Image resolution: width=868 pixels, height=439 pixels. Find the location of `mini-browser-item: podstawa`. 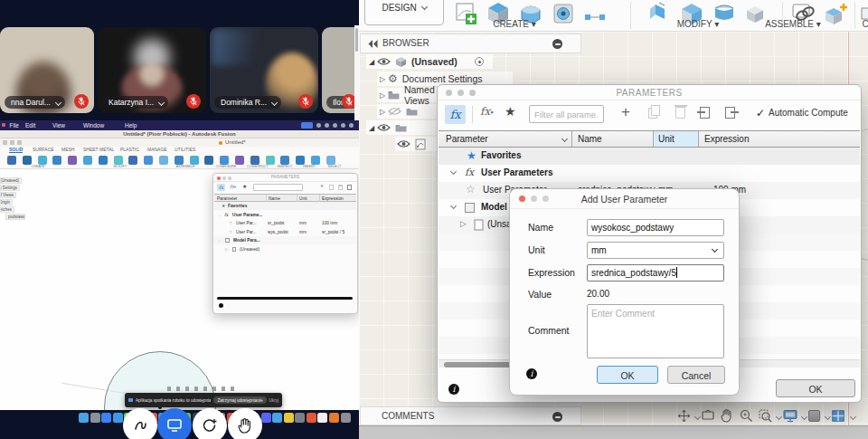

mini-browser-item: podstawa is located at coordinates (15, 217).